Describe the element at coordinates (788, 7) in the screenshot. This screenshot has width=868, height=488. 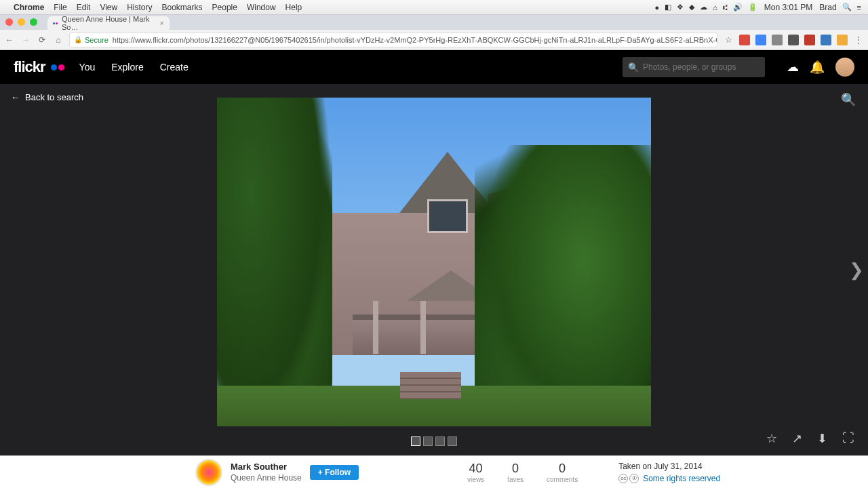
I see `menubar-clock: Mon 3:01 PM` at that location.